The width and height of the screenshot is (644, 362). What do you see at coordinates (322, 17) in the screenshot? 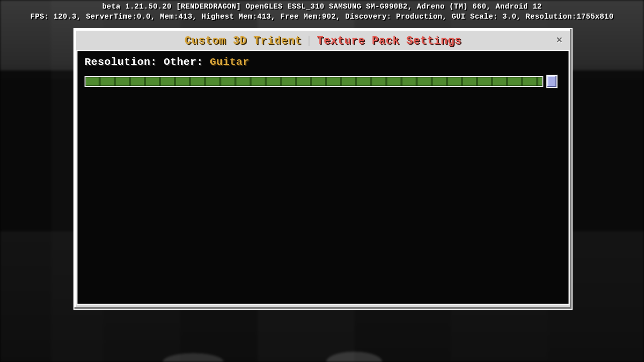
I see `debug-line-2: FPS: 120.3, ServerTime:0.0, Mem:413, Hig…` at bounding box center [322, 17].